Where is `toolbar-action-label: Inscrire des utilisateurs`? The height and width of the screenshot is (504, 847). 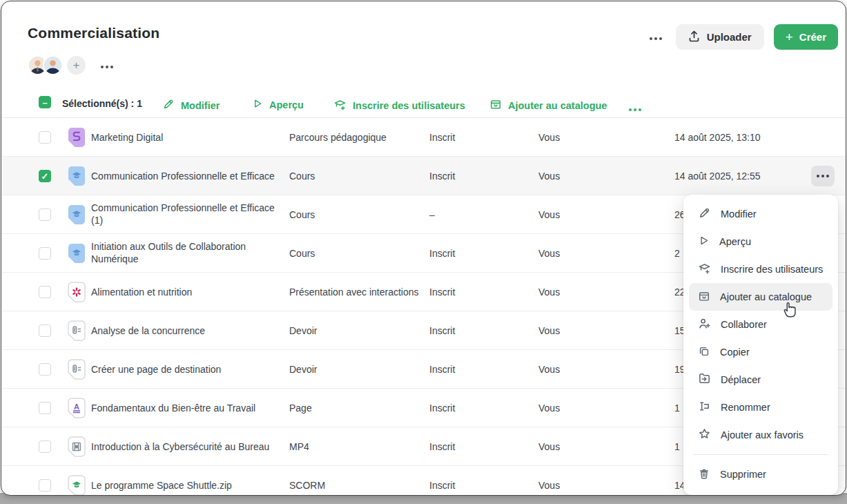
toolbar-action-label: Inscrire des utilisateurs is located at coordinates (409, 106).